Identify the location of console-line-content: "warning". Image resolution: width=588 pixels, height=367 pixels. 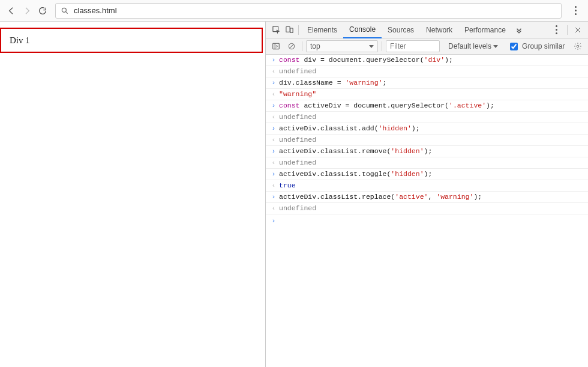
(433, 94).